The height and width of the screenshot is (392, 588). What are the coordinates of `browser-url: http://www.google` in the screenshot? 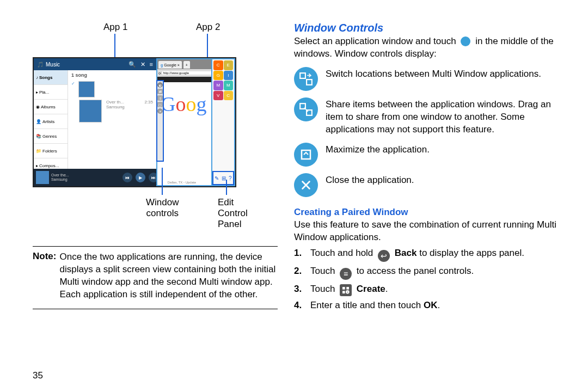 It's located at (187, 73).